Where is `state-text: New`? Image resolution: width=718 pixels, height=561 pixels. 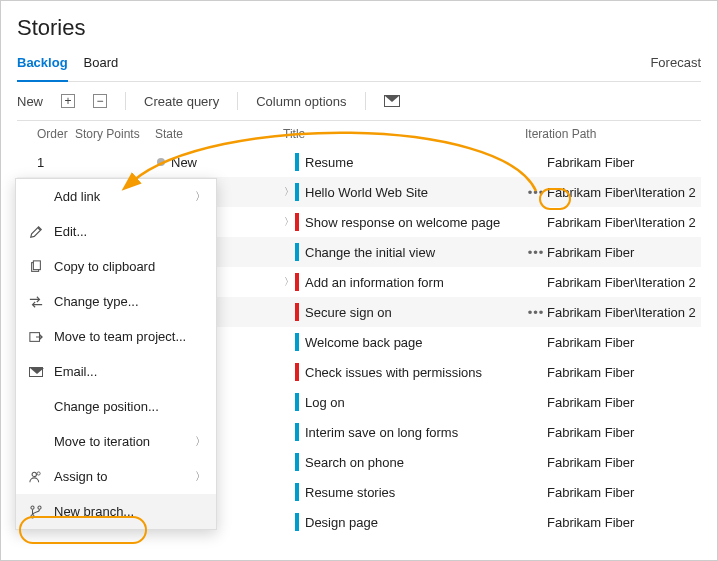 state-text: New is located at coordinates (184, 162).